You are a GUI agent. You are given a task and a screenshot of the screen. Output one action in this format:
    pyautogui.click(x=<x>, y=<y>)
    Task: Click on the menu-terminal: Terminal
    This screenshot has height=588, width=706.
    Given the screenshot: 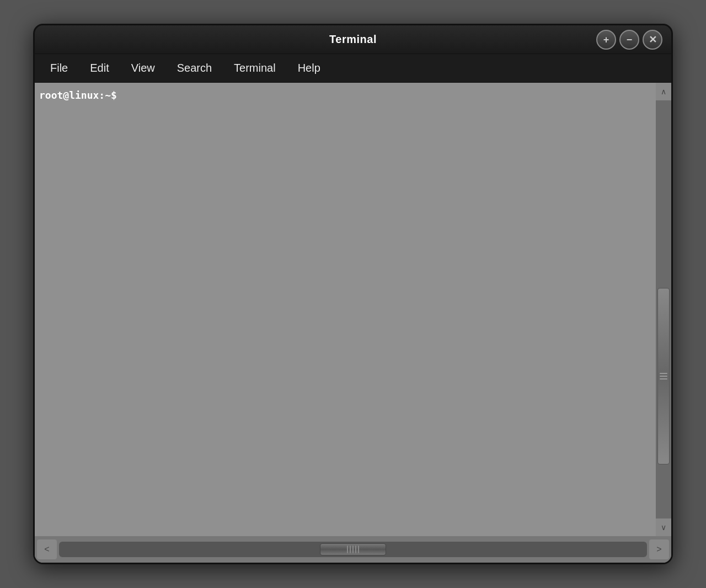 What is the action you would take?
    pyautogui.click(x=255, y=68)
    